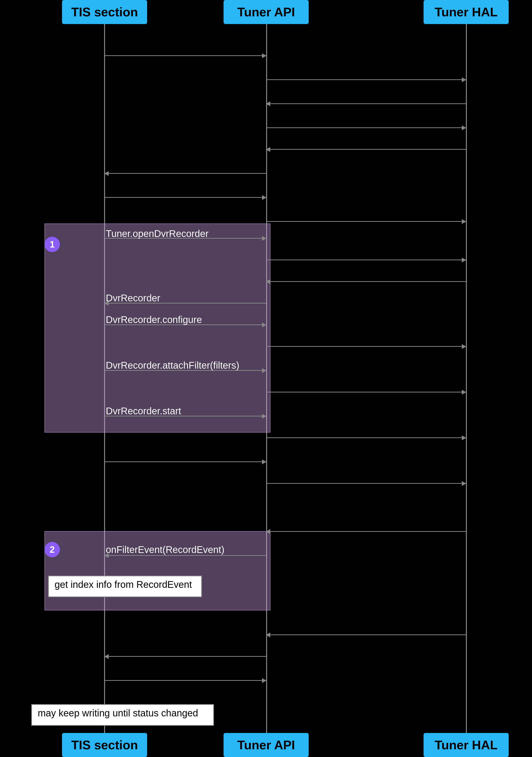 The width and height of the screenshot is (532, 757). I want to click on note-get-index: get index info from RecordEvent, so click(125, 586).